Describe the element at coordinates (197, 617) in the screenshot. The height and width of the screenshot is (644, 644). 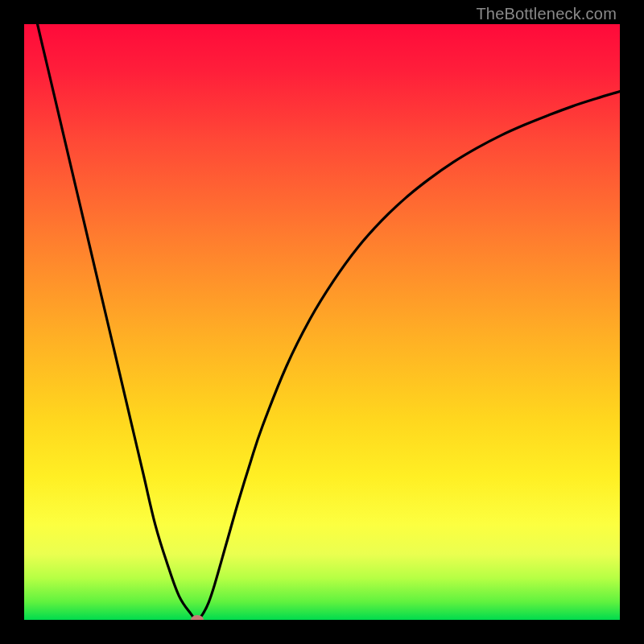
I see `optimal-point-marker` at that location.